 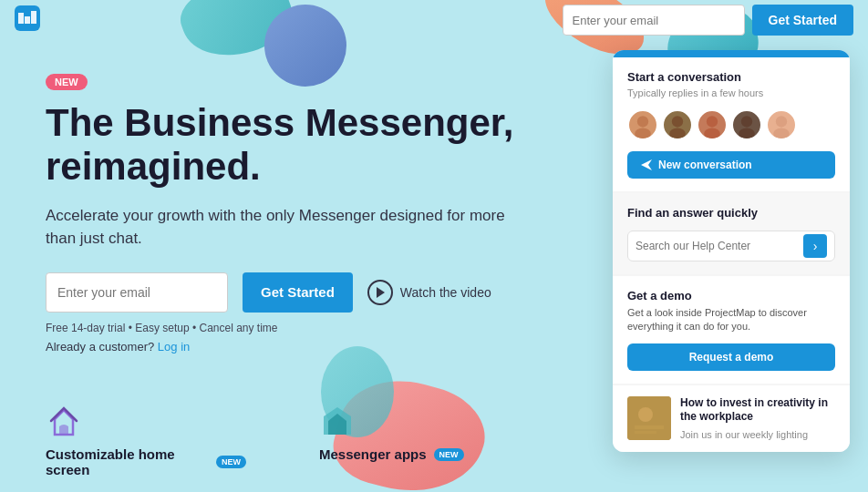 I want to click on feature-item-messenger-apps: Messenger apps NEW, so click(x=410, y=440).